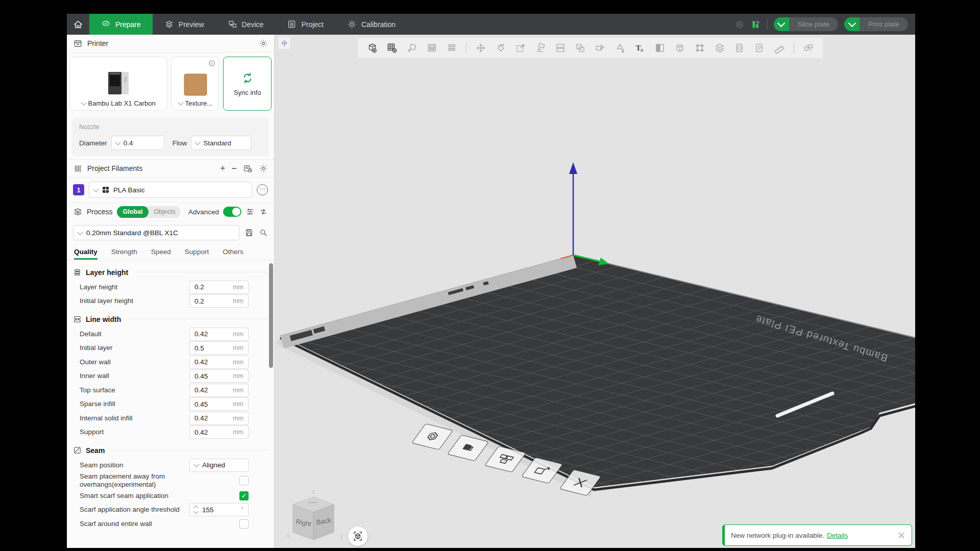 This screenshot has height=551, width=980. What do you see at coordinates (138, 143) in the screenshot?
I see `nozzle-diameter-select: 0.4` at bounding box center [138, 143].